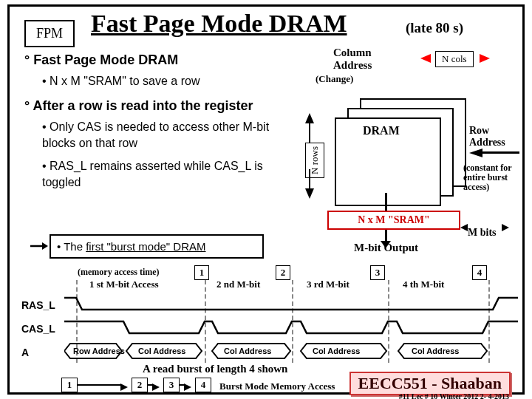 This screenshot has width=532, height=399. What do you see at coordinates (488, 137) in the screenshot?
I see `row-address-label: RowAddress` at bounding box center [488, 137].